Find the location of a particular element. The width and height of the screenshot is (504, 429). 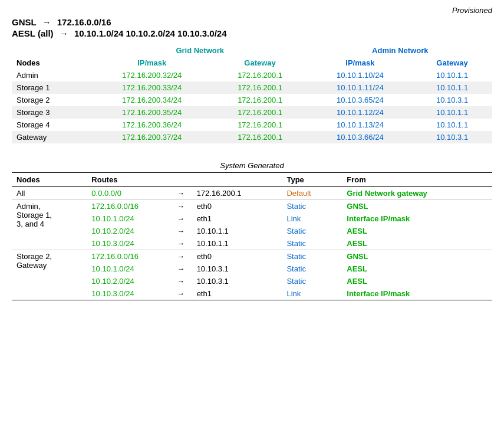

table-row: Admin,Storage 1,3, and 4 172.16.0.0/16 →… is located at coordinates (252, 207).